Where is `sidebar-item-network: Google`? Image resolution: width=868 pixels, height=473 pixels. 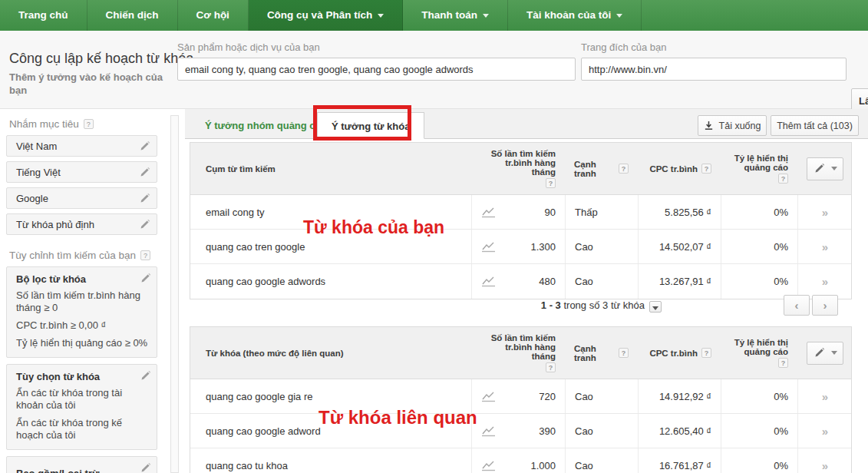
sidebar-item-network: Google is located at coordinates (81, 198).